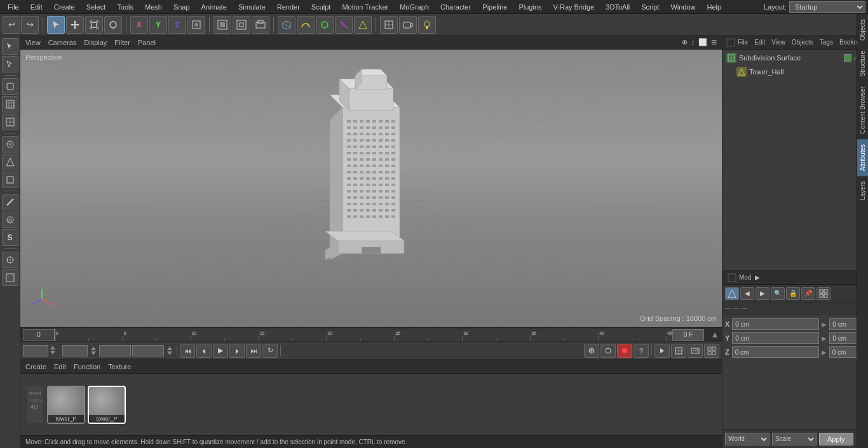 This screenshot has height=448, width=868. I want to click on attr-arrow-btn: ▶, so click(757, 277).